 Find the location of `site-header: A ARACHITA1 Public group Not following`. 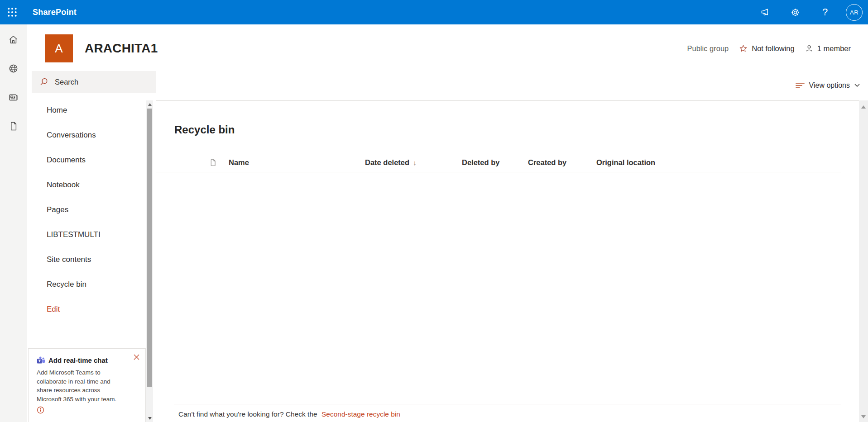

site-header: A ARACHITA1 Public group Not following is located at coordinates (447, 48).